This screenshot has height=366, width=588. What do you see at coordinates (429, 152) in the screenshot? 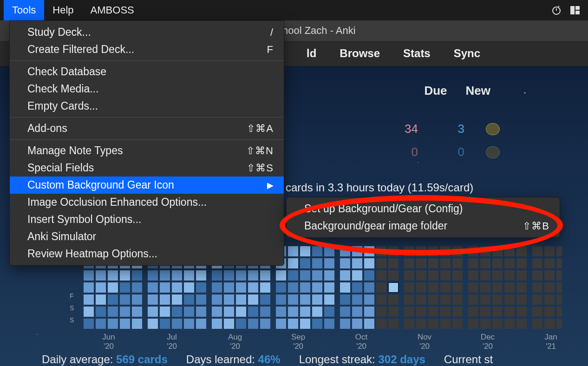
I see `deck-row: 0 0` at bounding box center [429, 152].